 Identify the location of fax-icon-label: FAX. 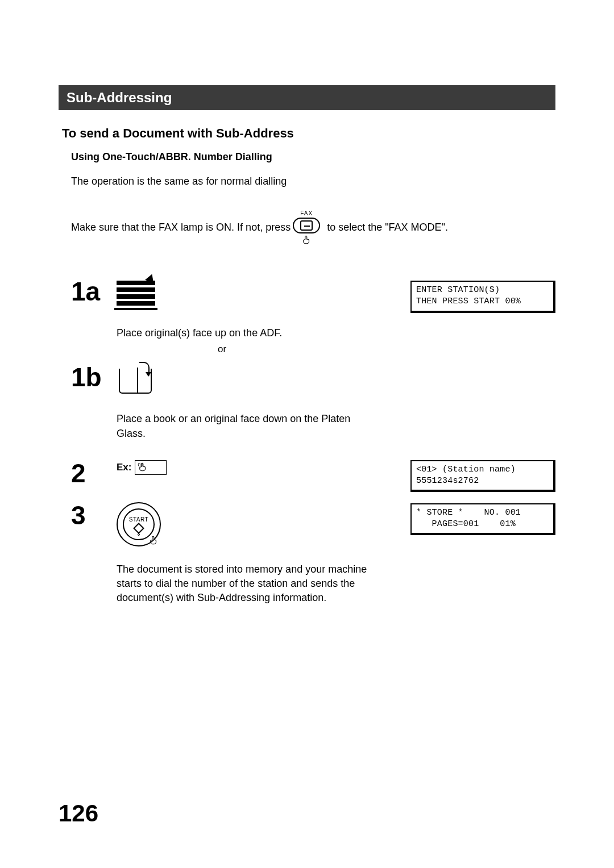
(306, 214).